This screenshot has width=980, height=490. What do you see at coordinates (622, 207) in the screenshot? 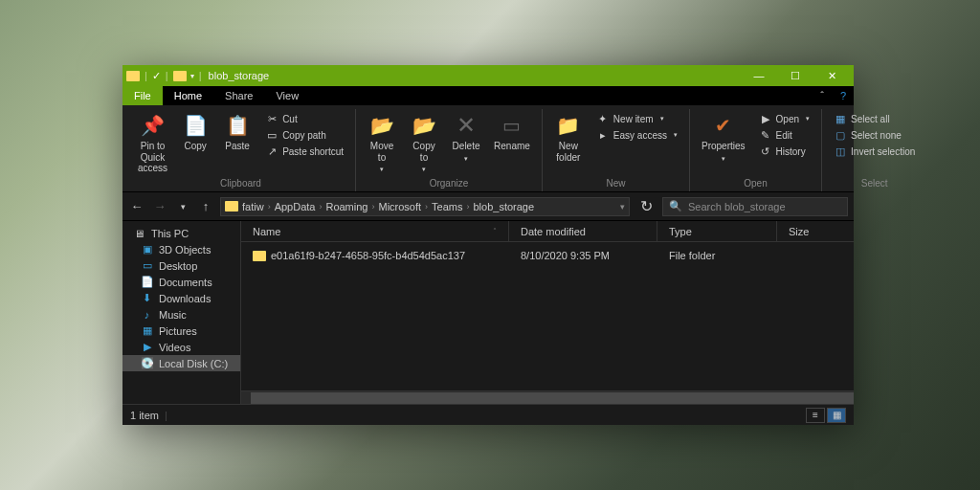
I see `chevron-down-icon: ▾` at bounding box center [622, 207].